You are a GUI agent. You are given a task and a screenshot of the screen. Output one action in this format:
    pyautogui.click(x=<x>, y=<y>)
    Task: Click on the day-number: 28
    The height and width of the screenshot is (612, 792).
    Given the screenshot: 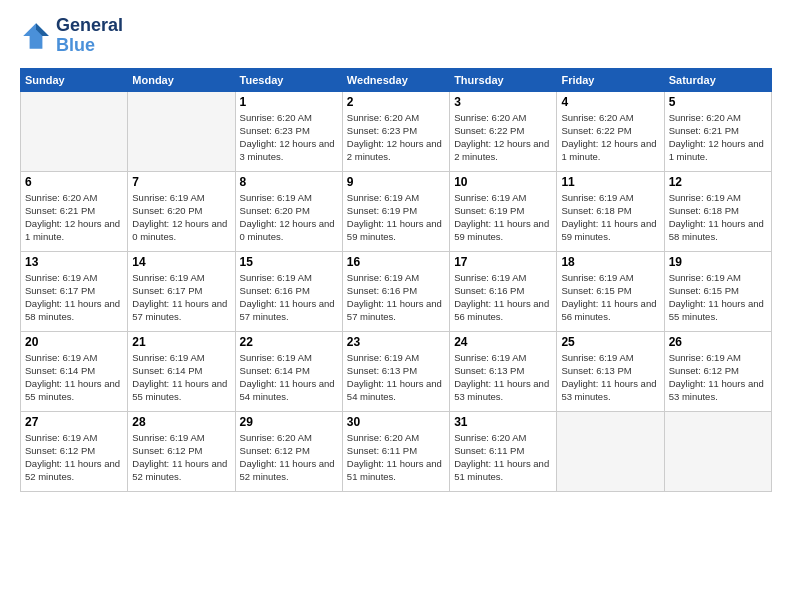 What is the action you would take?
    pyautogui.click(x=181, y=422)
    